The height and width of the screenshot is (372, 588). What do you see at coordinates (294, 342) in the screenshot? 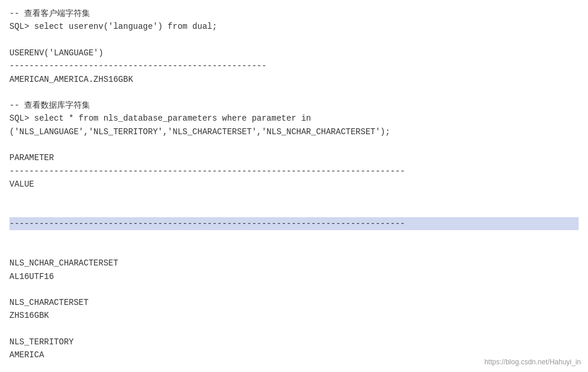
I see `line-22: NLS_TERRITORY` at bounding box center [294, 342].